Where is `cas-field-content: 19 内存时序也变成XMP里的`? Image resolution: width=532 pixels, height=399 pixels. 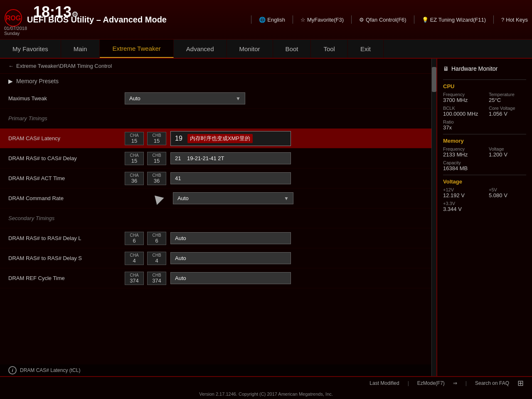 cas-field-content: 19 内存时序也变成XMP里的 is located at coordinates (231, 139).